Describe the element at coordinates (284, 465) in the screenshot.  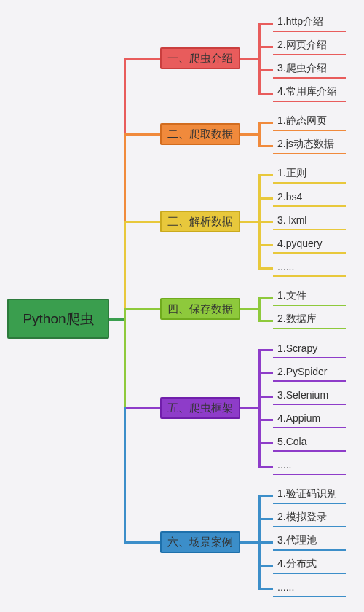
I see `leaf-label: .....` at that location.